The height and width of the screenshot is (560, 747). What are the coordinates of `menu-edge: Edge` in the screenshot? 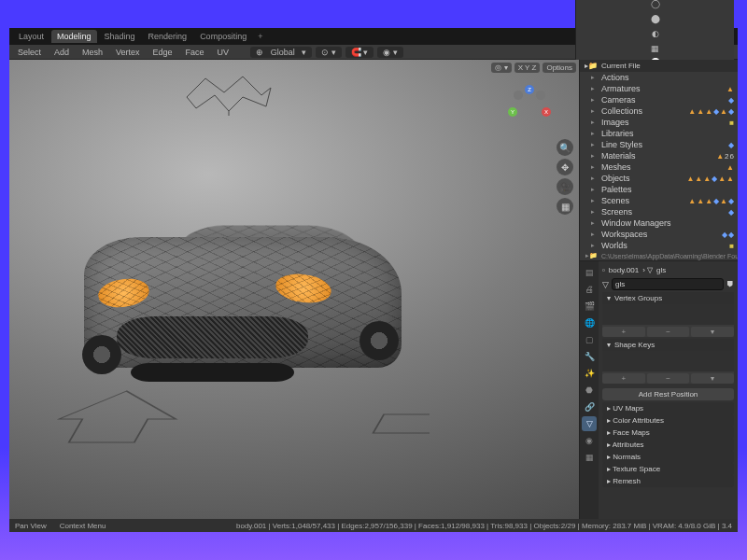 It's located at (162, 52).